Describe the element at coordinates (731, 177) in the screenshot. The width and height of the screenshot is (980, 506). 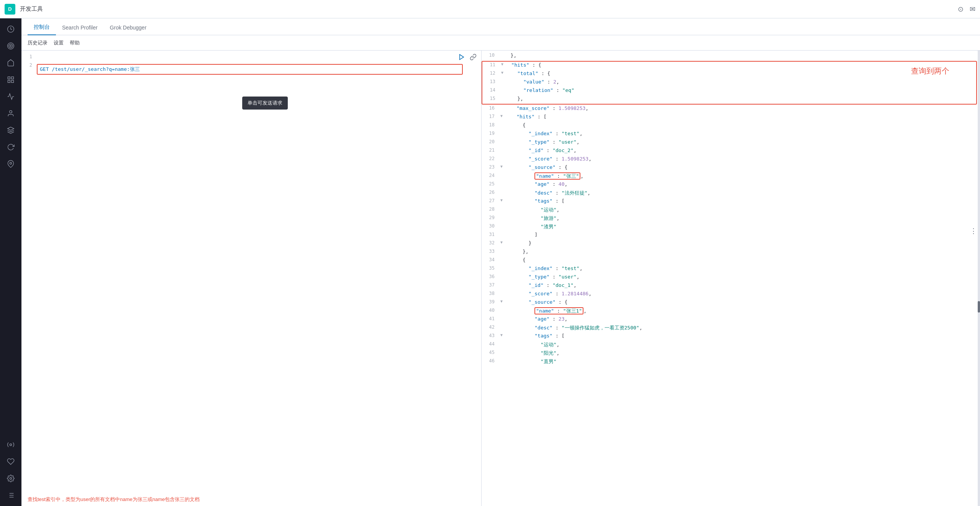
I see `json-line-24: 24 "name" : "张三",` at that location.